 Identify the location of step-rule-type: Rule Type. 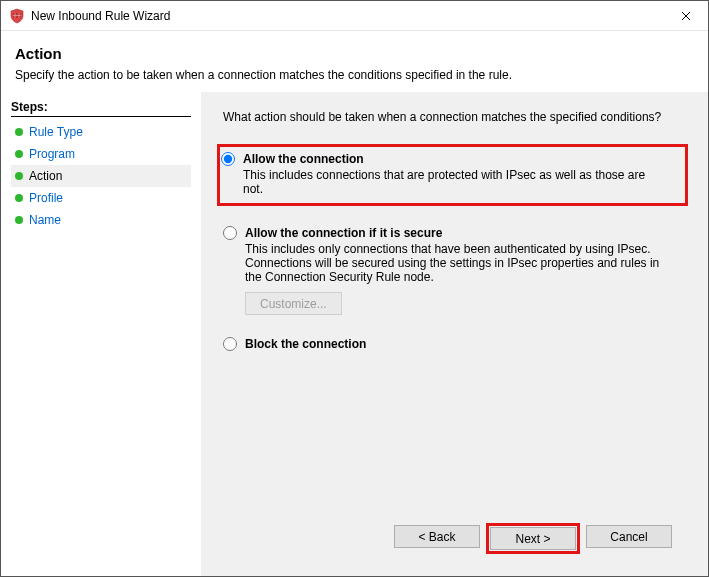
(101, 132).